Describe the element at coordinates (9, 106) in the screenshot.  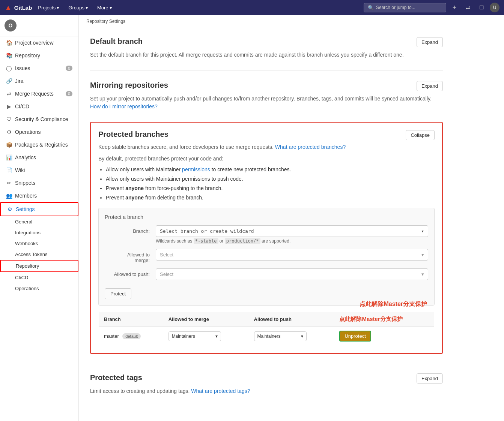
I see `cicd-icon: ▶` at that location.